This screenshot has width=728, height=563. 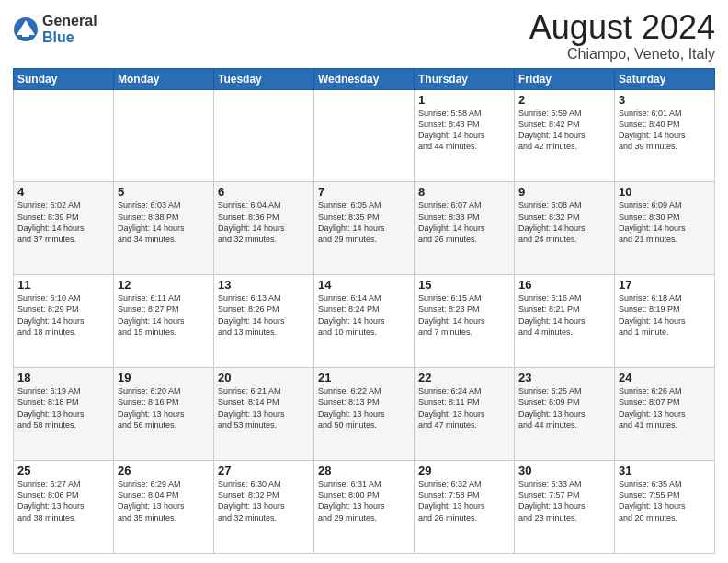 What do you see at coordinates (364, 315) in the screenshot?
I see `day-info: Sunrise: 6:14 AMSunset: 8:24 PMDaylight:…` at bounding box center [364, 315].